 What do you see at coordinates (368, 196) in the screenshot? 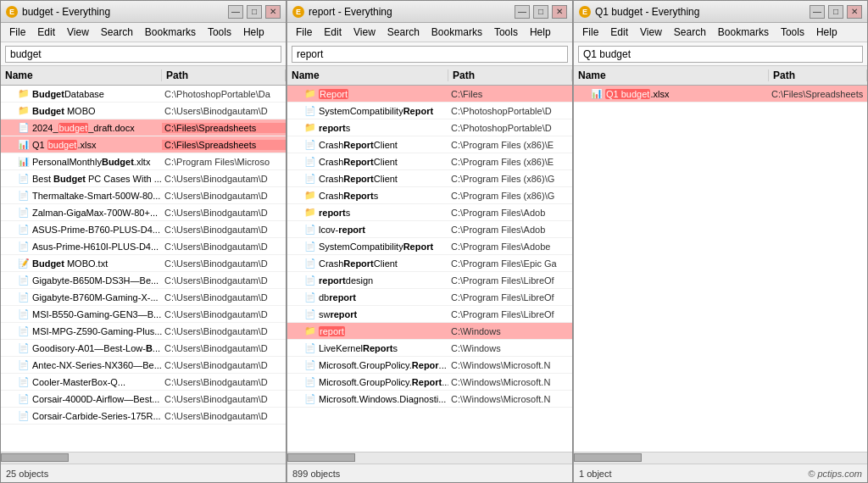
I see `name-cell: CrashReports` at bounding box center [368, 196].